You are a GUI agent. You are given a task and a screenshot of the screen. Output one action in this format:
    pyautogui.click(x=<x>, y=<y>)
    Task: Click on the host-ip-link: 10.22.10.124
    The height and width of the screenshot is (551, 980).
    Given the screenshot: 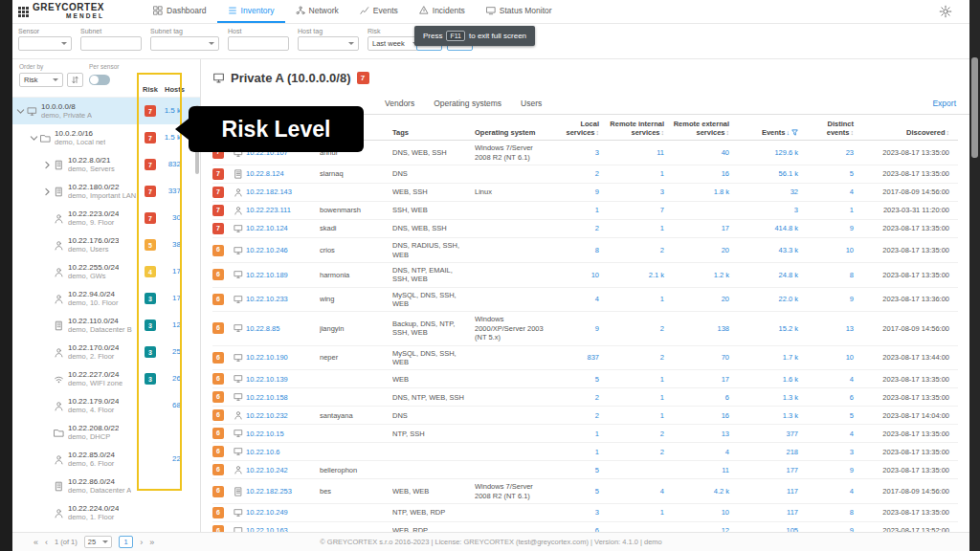 What is the action you would take?
    pyautogui.click(x=267, y=228)
    